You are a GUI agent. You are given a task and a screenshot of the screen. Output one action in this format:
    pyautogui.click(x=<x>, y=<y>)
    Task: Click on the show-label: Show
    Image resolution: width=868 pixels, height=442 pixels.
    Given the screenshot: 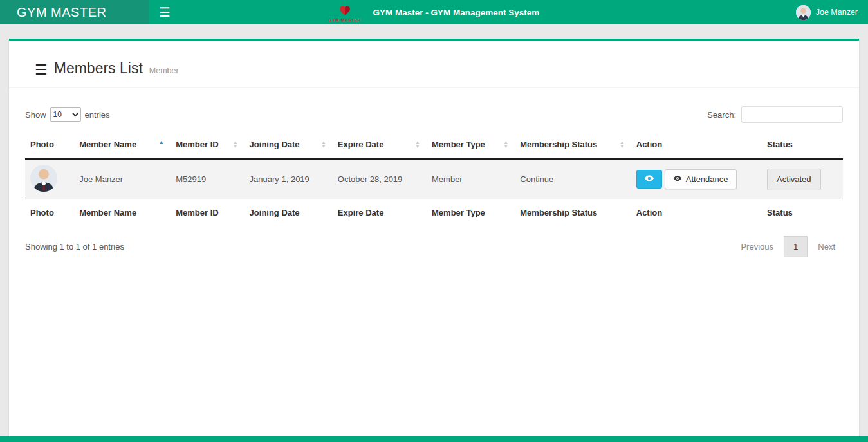 What is the action you would take?
    pyautogui.click(x=36, y=115)
    